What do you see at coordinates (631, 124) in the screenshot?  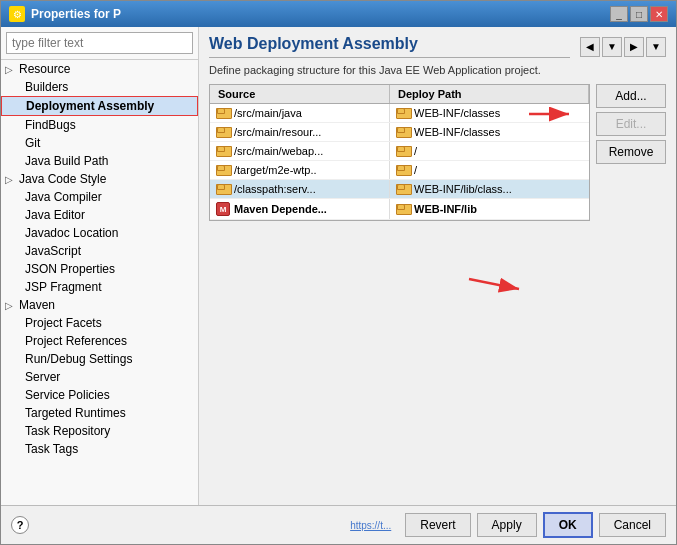 I see `edit-button: Edit...` at bounding box center [631, 124].